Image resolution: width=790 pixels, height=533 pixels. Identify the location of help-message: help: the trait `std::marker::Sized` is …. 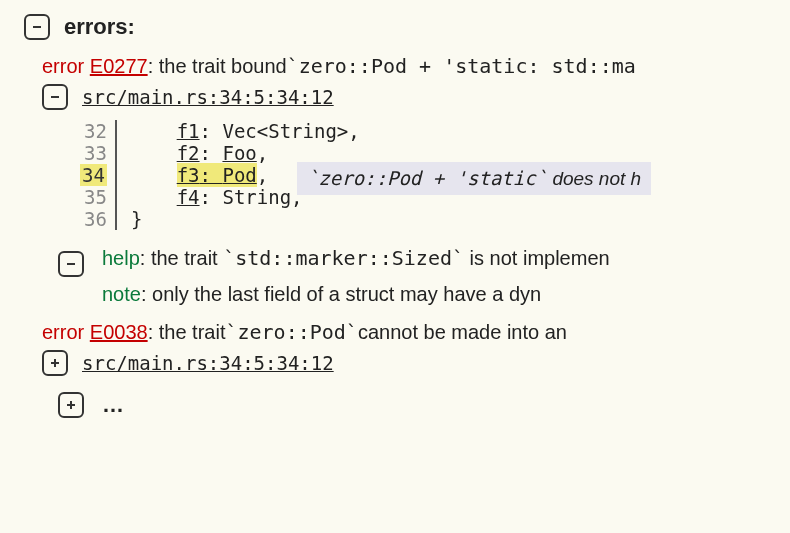
(356, 258).